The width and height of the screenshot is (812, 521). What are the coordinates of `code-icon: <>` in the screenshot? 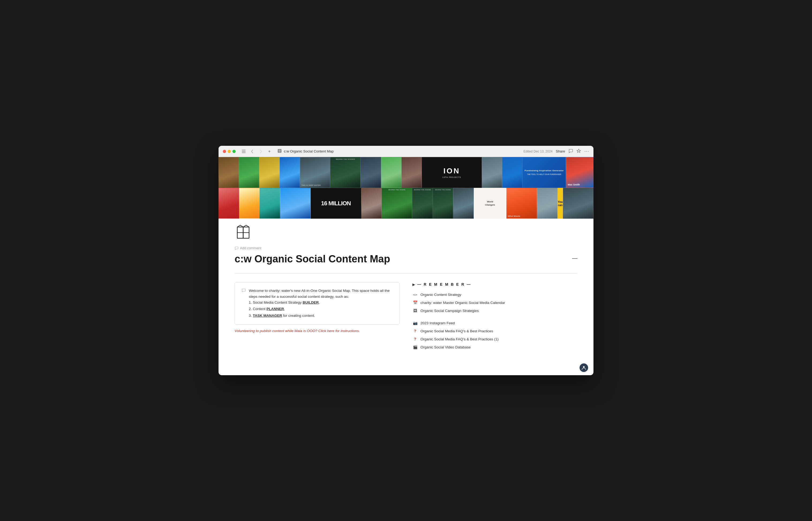 It's located at (415, 295).